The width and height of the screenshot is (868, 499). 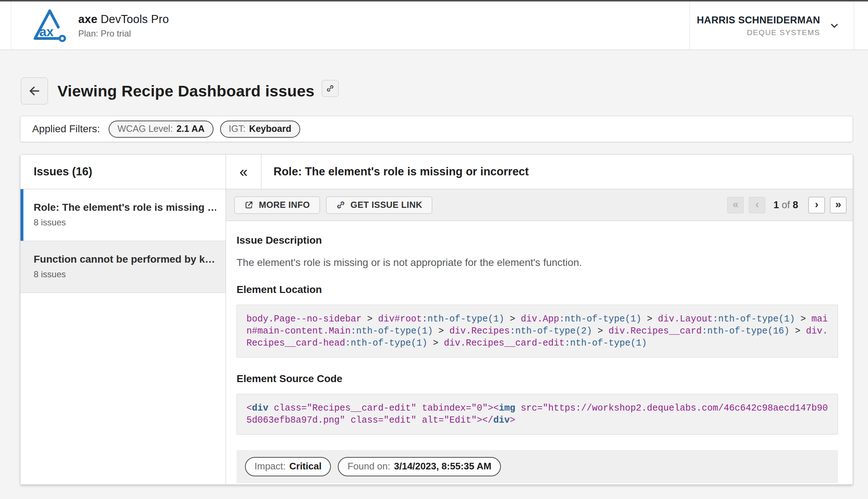 I want to click on issue-detail-title: Role: The element's role is missing or i…, so click(x=395, y=172).